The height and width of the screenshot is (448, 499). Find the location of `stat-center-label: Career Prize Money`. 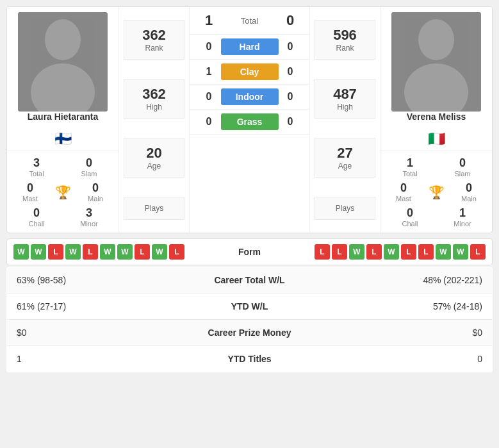

stat-center-label: Career Prize Money is located at coordinates (250, 333).